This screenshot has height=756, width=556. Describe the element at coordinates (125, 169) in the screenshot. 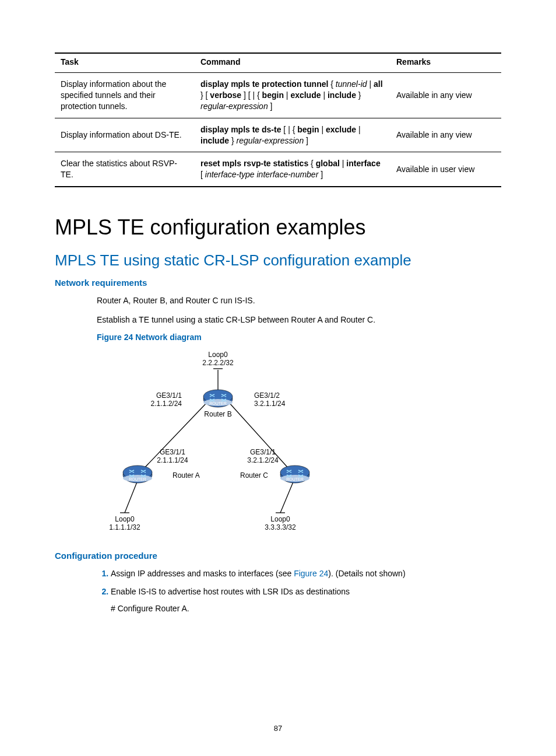

I see `task-cell: Clear the statistics about RSVP-TE.` at that location.